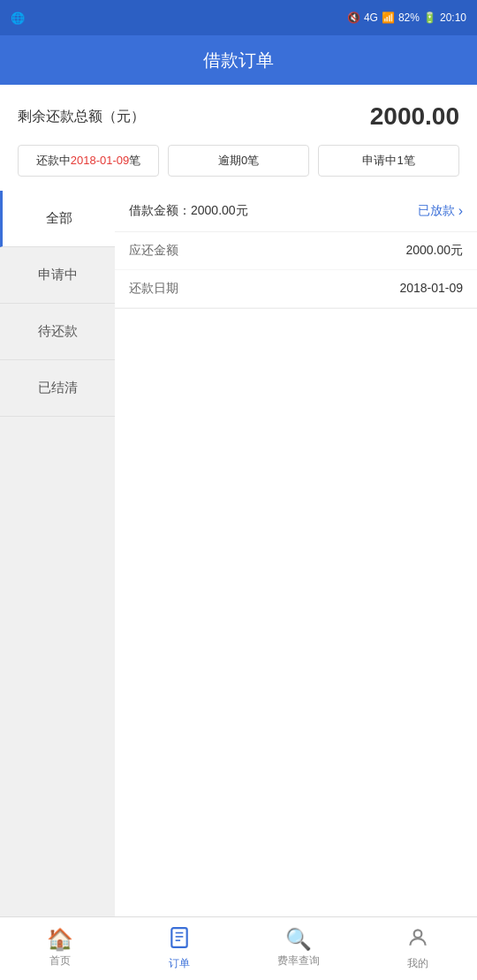 The width and height of the screenshot is (477, 980). I want to click on loan-card: 借款金额：2000.00元 已放款 › 应还金额 2000.00元 还款日期 2…, so click(296, 250).